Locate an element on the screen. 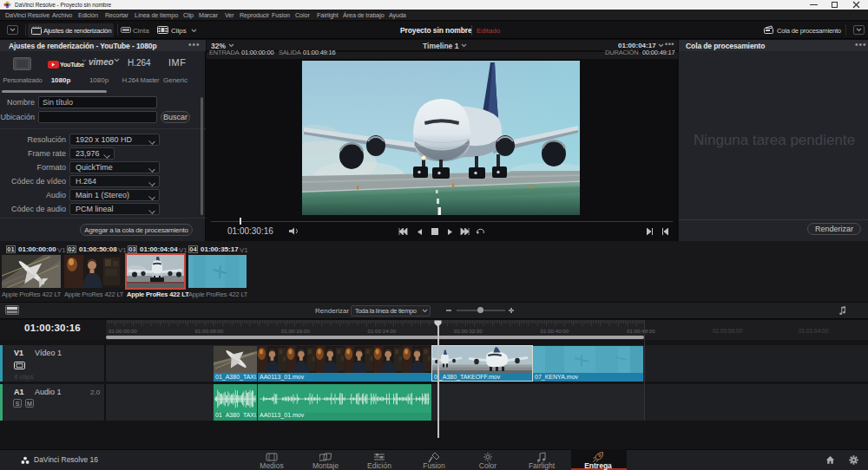 Image resolution: width=868 pixels, height=470 pixels. svg-text: 01:00:08:00 is located at coordinates (210, 331).